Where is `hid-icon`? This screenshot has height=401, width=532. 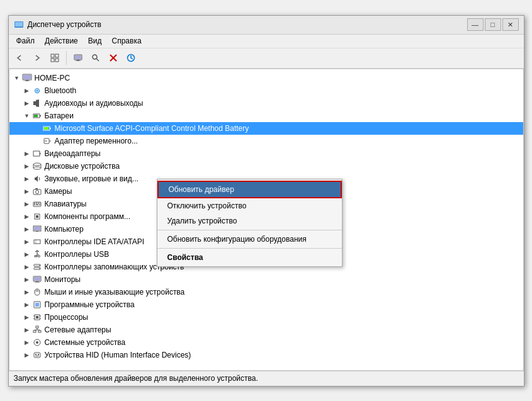
hid-icon is located at coordinates (37, 355).